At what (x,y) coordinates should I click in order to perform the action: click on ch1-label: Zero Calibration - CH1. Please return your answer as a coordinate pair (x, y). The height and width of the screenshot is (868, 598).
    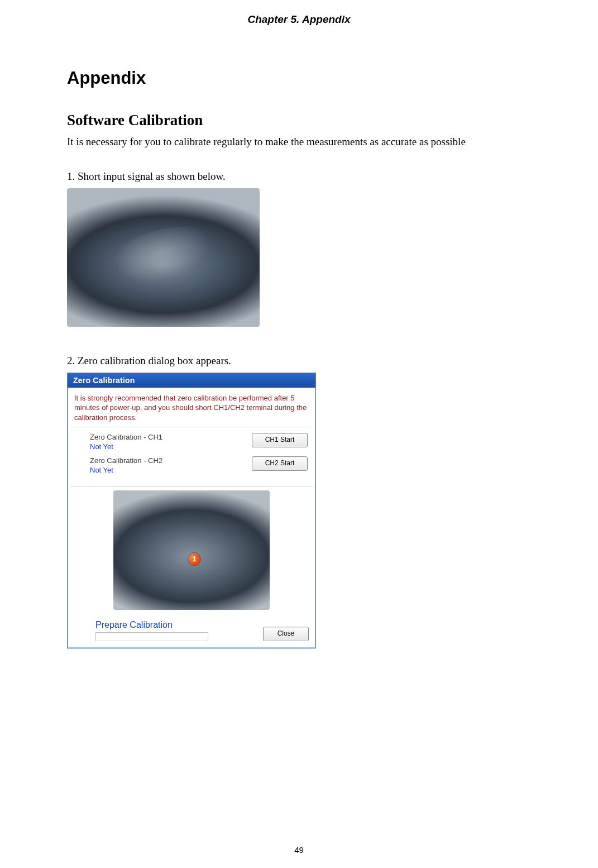
    Looking at the image, I should click on (126, 437).